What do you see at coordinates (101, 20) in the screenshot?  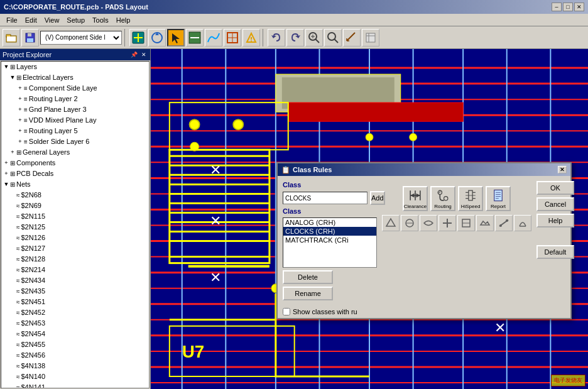 I see `menu-tools: Tools` at bounding box center [101, 20].